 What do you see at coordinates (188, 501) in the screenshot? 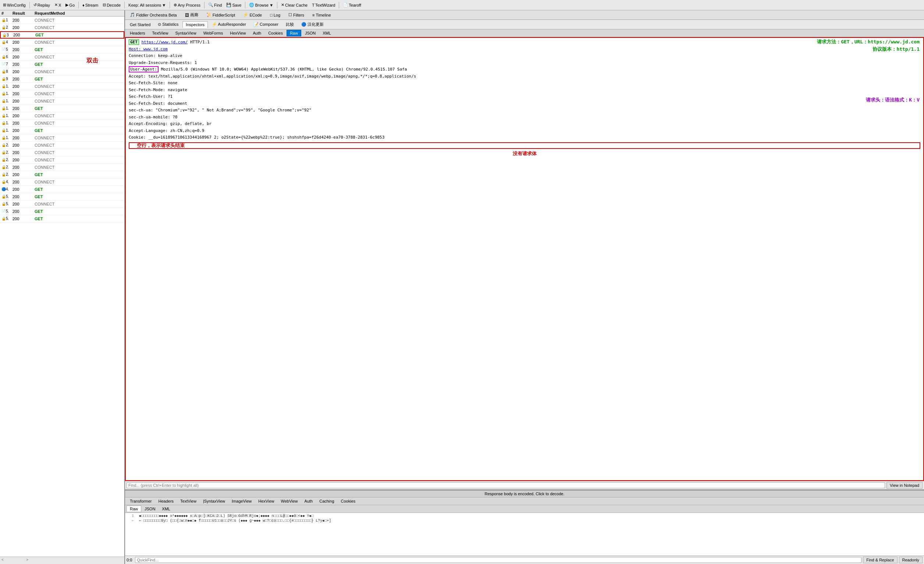
I see `resp-tab-textview: TextView` at bounding box center [188, 501].